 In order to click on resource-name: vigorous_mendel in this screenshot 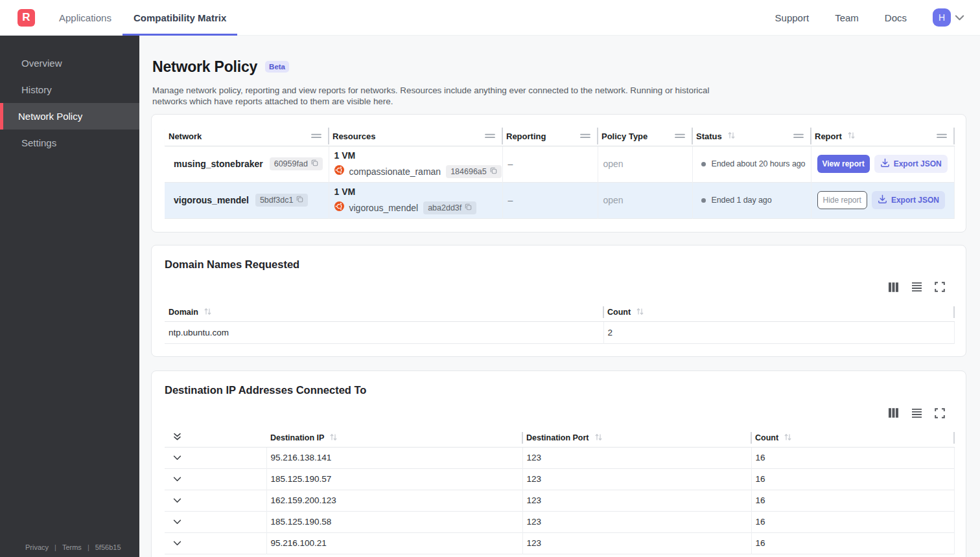, I will do `click(384, 208)`.